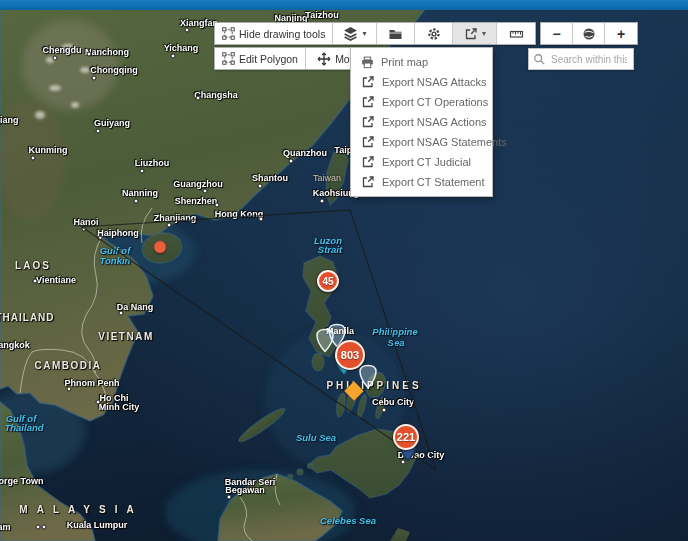  Describe the element at coordinates (404, 62) in the screenshot. I see `menu-item-label: Print map` at that location.